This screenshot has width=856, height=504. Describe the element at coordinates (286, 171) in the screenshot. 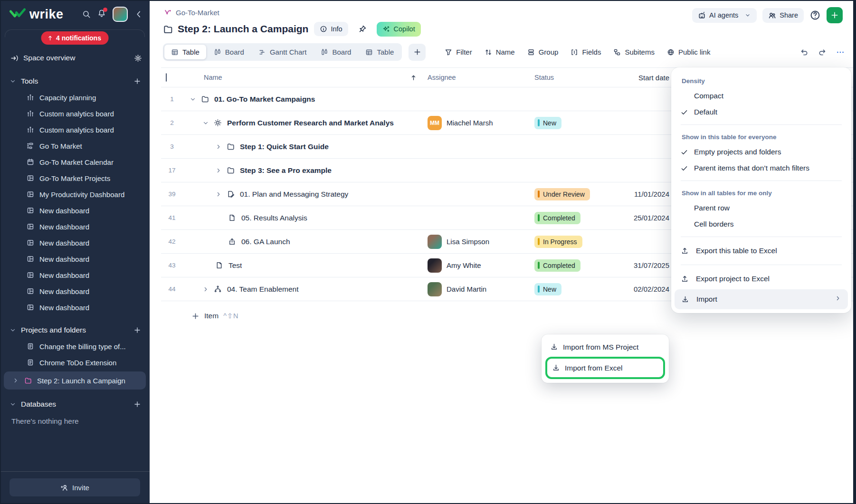

I see `task-name: Step 3: See a Pro example` at that location.